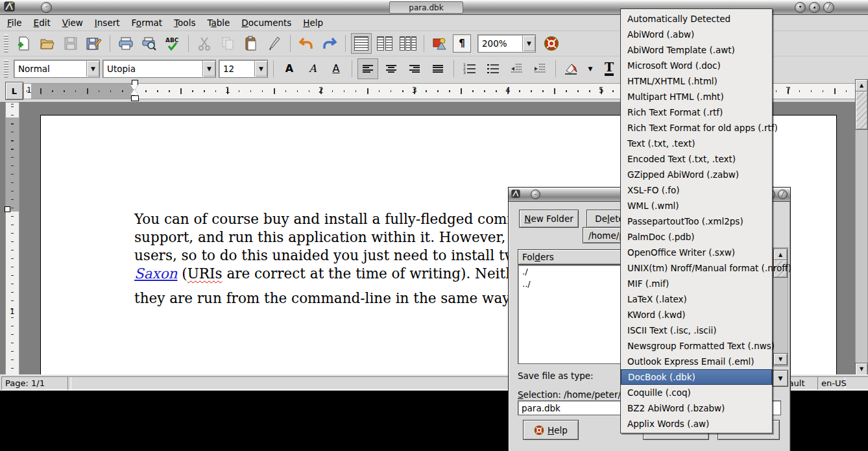 The height and width of the screenshot is (451, 868). Describe the element at coordinates (697, 315) in the screenshot. I see `format-option: KWord (.kwd)` at that location.